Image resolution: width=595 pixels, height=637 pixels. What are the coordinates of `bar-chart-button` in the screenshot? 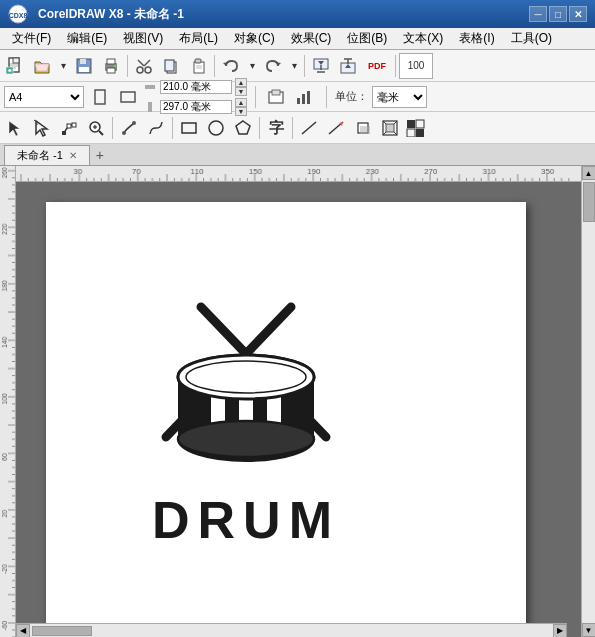 It's located at (305, 97).